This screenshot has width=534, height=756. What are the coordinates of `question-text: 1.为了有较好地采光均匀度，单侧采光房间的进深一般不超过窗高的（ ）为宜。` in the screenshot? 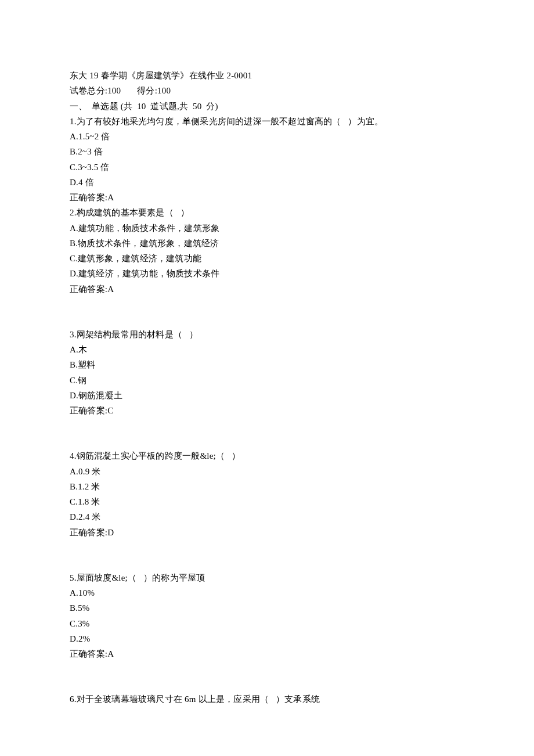 It's located at (267, 121).